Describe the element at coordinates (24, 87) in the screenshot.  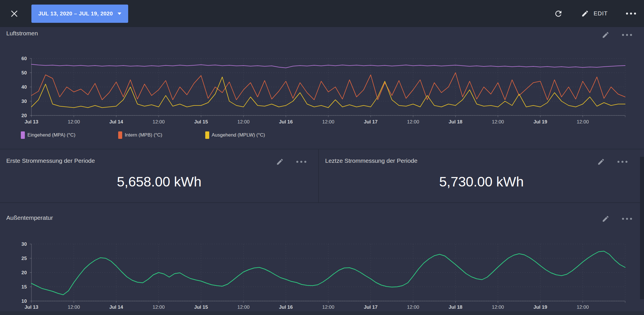
I see `svg-text: 40` at that location.